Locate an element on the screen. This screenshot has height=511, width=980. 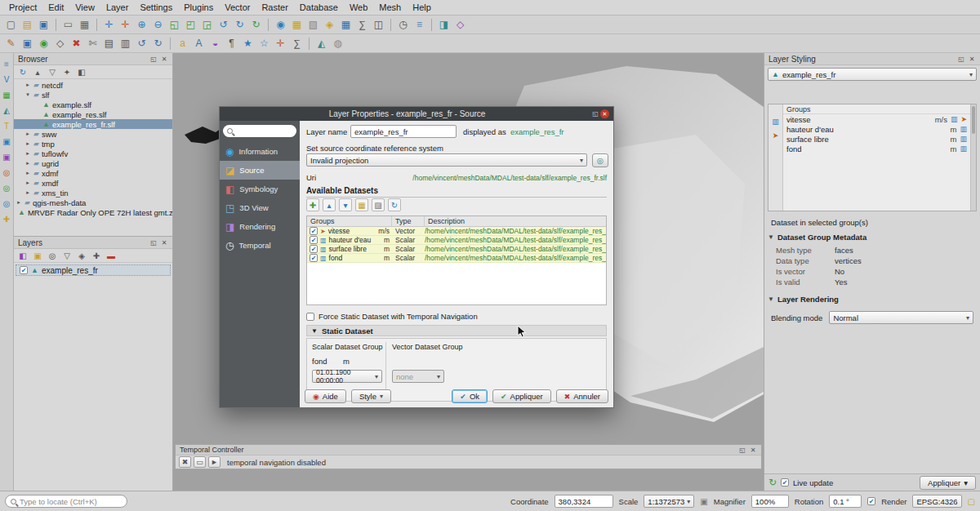
menu-view: View is located at coordinates (85, 7).